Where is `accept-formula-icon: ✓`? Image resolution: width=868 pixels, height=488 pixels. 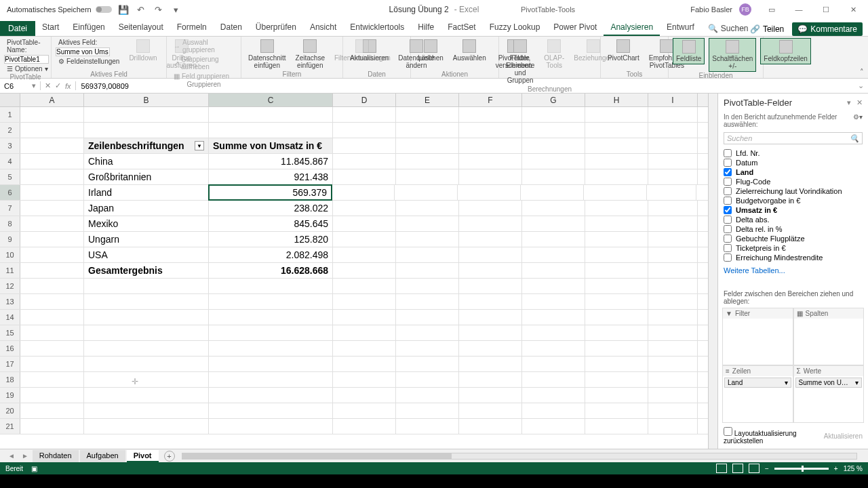
accept-formula-icon: ✓ is located at coordinates (58, 85).